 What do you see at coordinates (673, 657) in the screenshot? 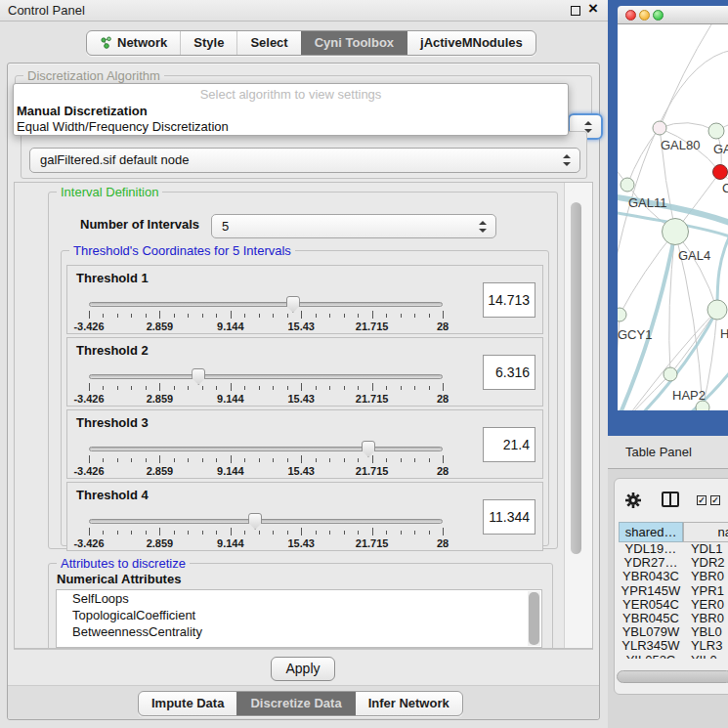
I see `table-row: YIL052CYIL0` at bounding box center [673, 657].